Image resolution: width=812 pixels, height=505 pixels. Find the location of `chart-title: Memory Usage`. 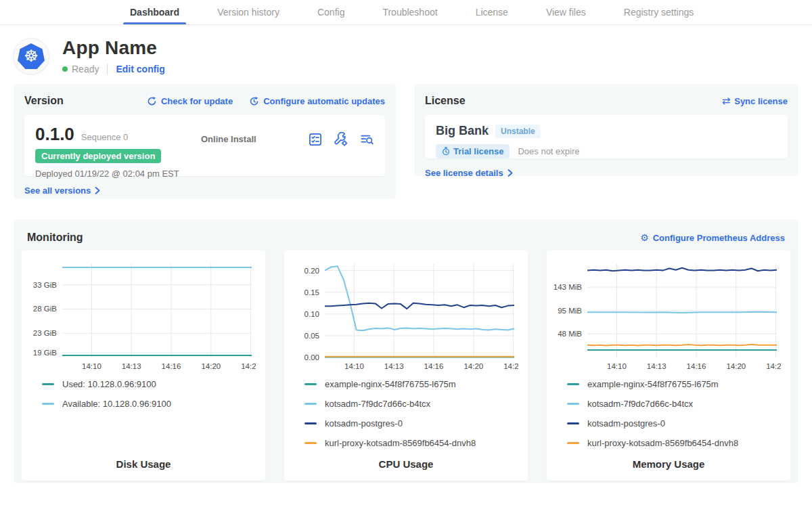

chart-title: Memory Usage is located at coordinates (669, 470).